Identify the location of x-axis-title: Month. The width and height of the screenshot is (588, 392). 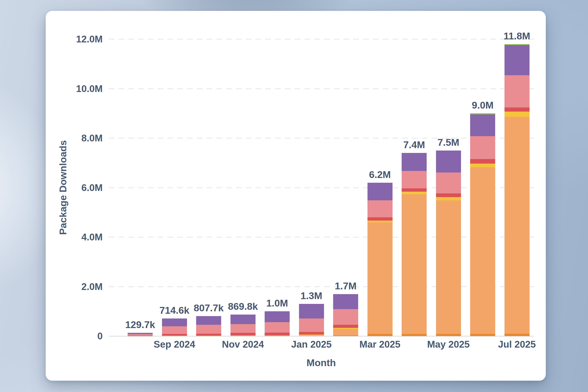
(321, 363).